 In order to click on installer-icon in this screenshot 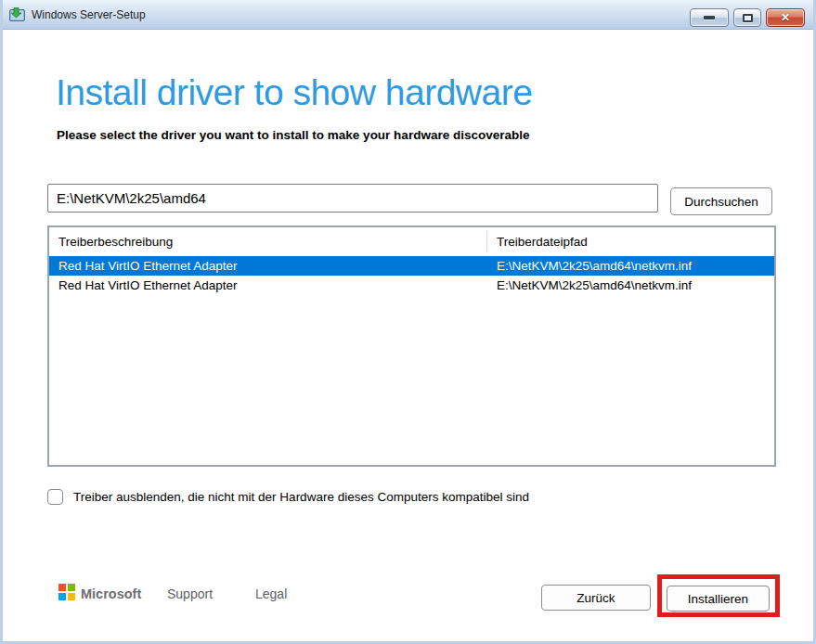, I will do `click(17, 15)`.